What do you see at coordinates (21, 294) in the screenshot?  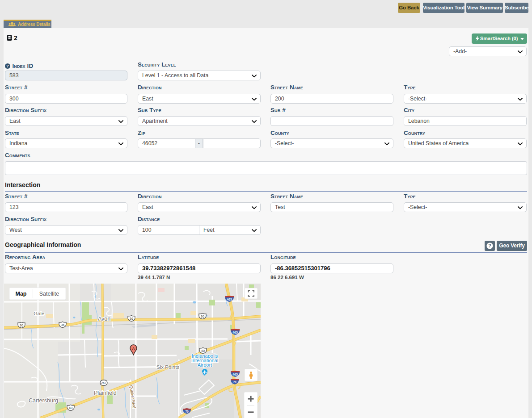 I see `svg-text: Map` at bounding box center [21, 294].